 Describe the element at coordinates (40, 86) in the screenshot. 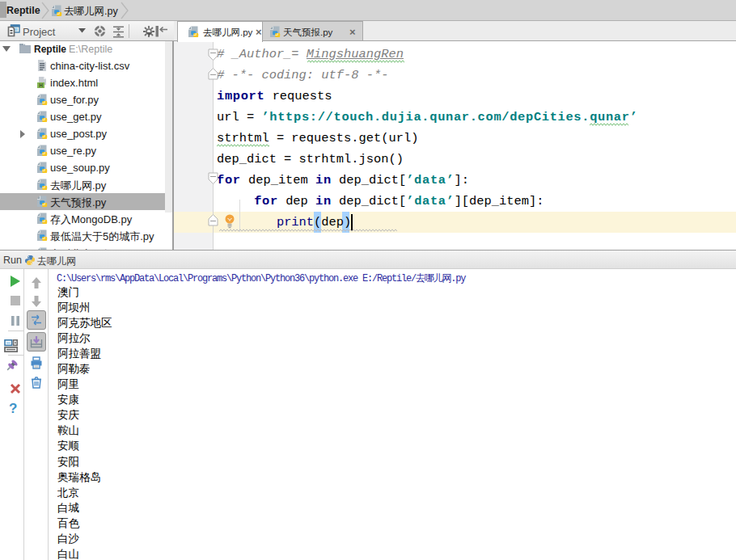

I see `svg-text: H` at that location.